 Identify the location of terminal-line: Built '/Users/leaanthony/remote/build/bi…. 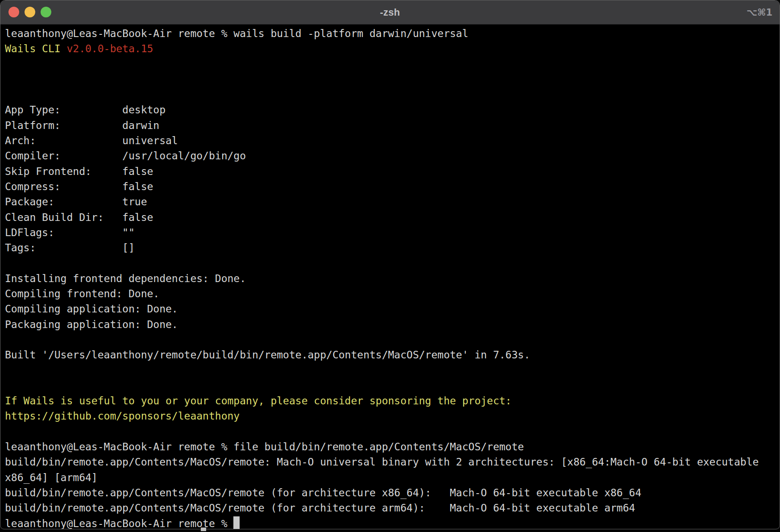
(390, 355).